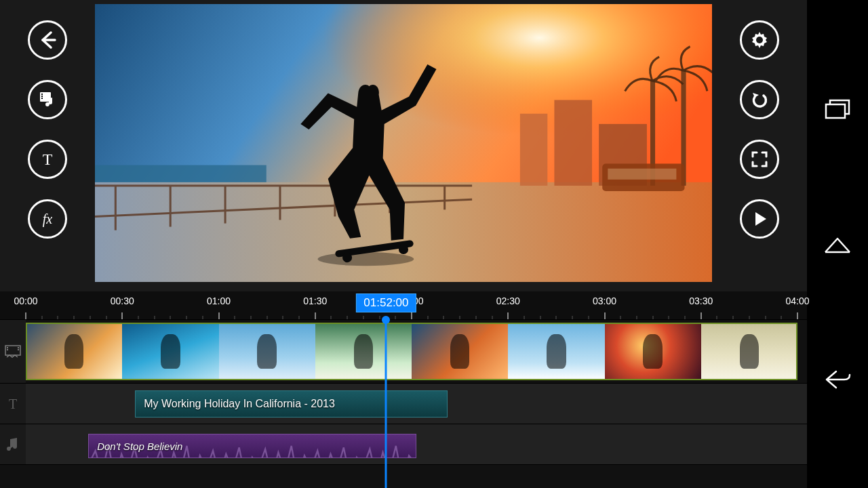  What do you see at coordinates (837, 380) in the screenshot?
I see `back-nav-button` at bounding box center [837, 380].